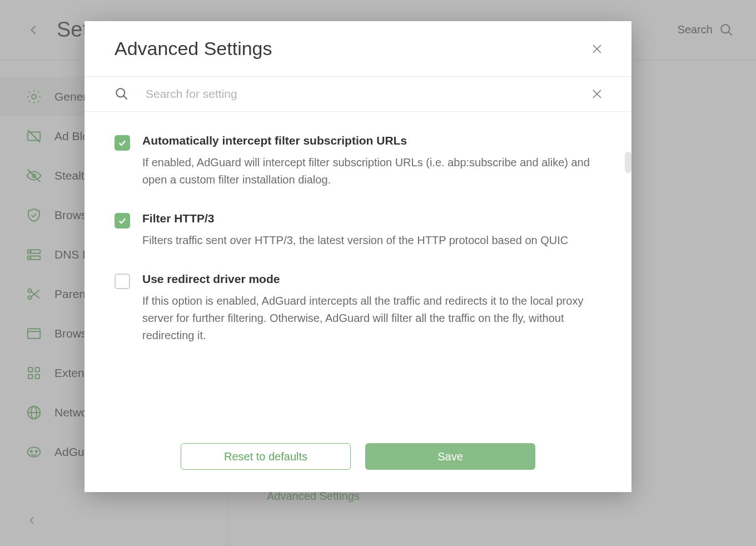 Image resolution: width=756 pixels, height=546 pixels. Describe the element at coordinates (369, 161) in the screenshot. I see `setting-text: Automatically intercept filter subscript…` at that location.